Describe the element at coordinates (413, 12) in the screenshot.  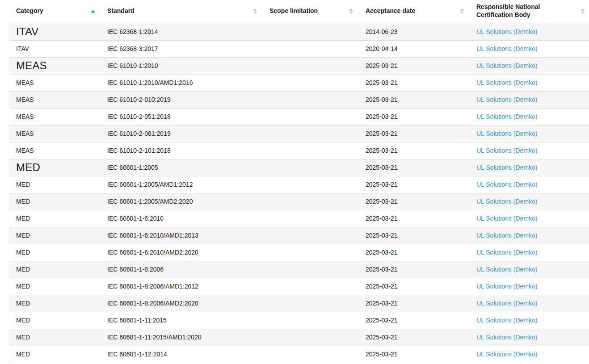
I see `column-header-acceptance-date: Acceptance date` at that location.